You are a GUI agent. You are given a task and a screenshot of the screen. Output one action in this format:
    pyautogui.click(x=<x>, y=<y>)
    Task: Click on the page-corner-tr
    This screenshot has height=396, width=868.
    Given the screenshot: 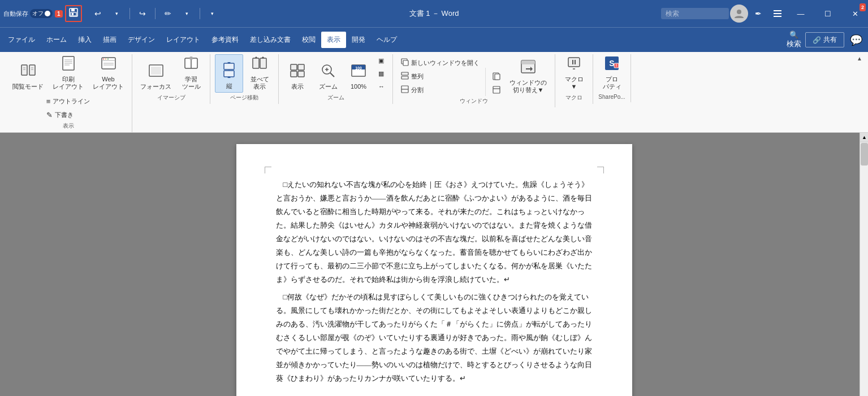 What is the action you would take?
    pyautogui.click(x=601, y=170)
    